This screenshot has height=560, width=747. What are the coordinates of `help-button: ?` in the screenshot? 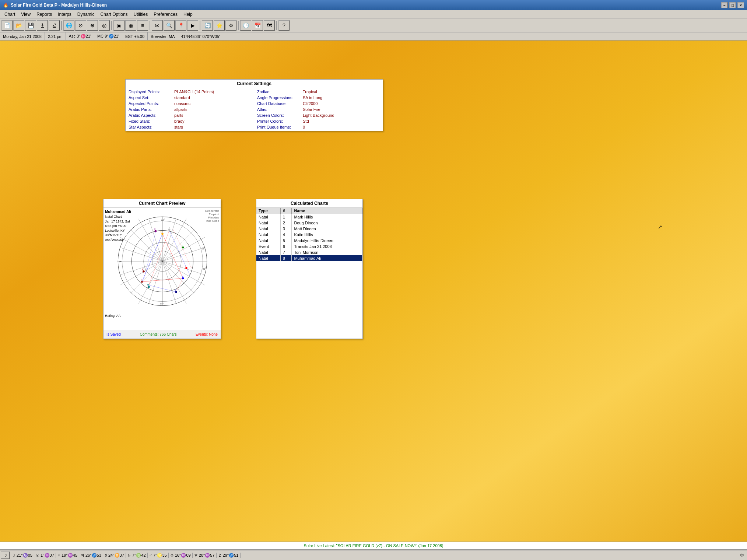 It's located at (284, 25).